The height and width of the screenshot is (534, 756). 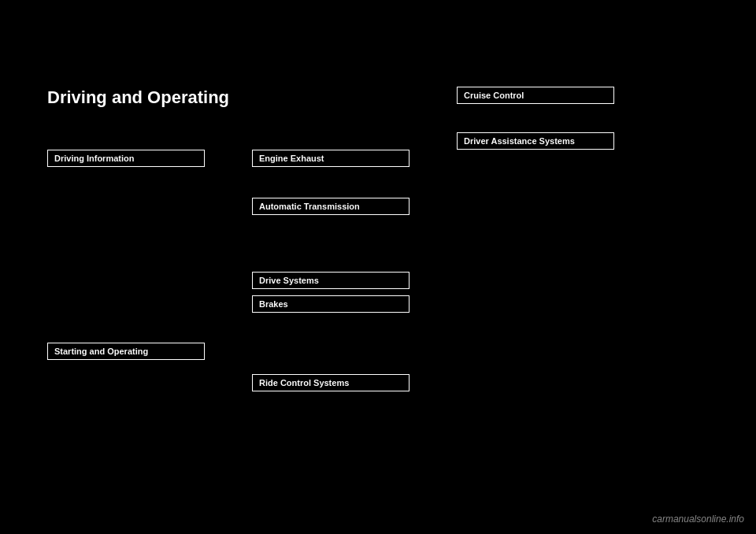 What do you see at coordinates (331, 385) in the screenshot?
I see `ride-control-item: Ride Control Systems` at bounding box center [331, 385].